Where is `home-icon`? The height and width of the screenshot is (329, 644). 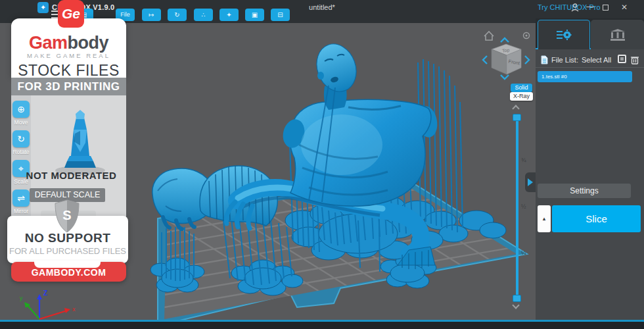 home-icon is located at coordinates (489, 36).